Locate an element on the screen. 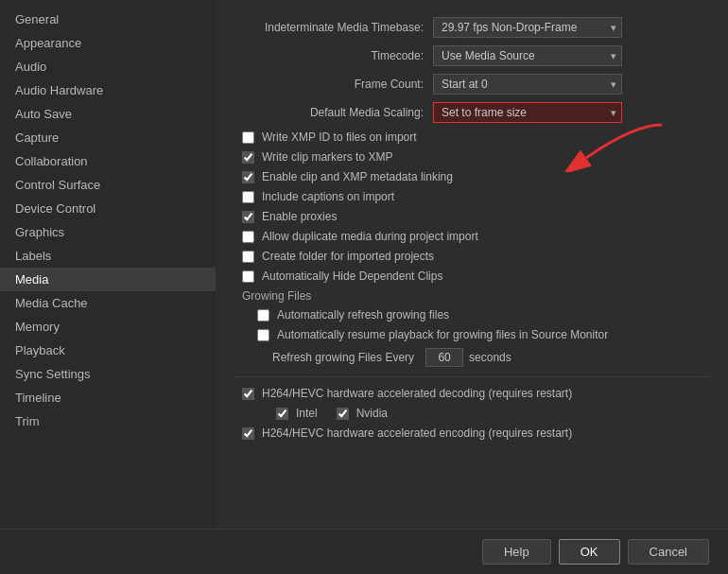  sub-checkboxes: IntelNvidia is located at coordinates (493, 413).